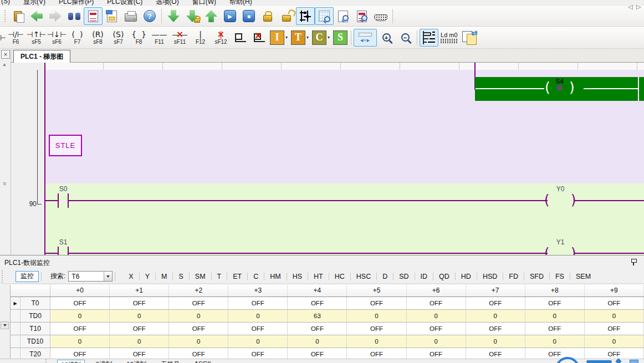 This screenshot has width=644, height=363. I want to click on ladder-tool-F6: ⊣/⊢F6, so click(16, 38).